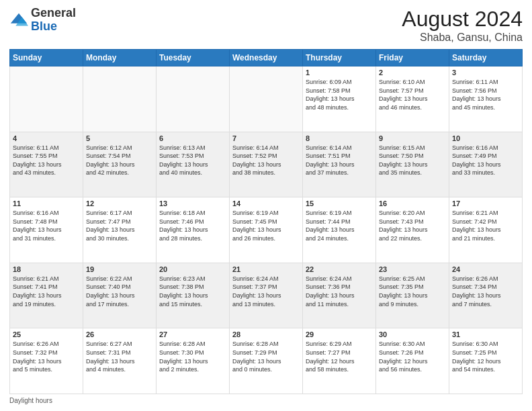 Image resolution: width=532 pixels, height=411 pixels. What do you see at coordinates (193, 161) in the screenshot?
I see `day-info: Sunrise: 6:13 AM Sunset: 7:53 PM Dayligh…` at bounding box center [193, 161].